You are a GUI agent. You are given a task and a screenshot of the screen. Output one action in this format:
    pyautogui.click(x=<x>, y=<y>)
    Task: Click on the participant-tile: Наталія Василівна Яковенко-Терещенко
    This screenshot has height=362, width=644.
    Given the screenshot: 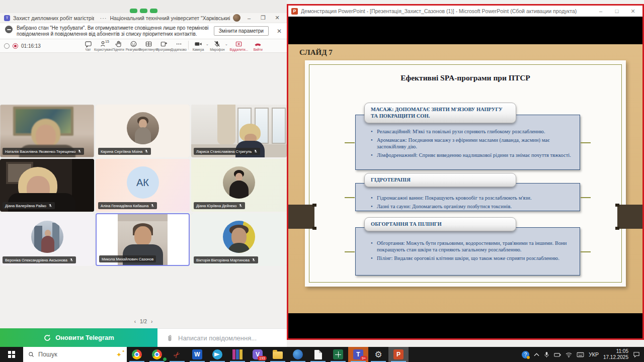 What is the action you would take?
    pyautogui.click(x=47, y=131)
    